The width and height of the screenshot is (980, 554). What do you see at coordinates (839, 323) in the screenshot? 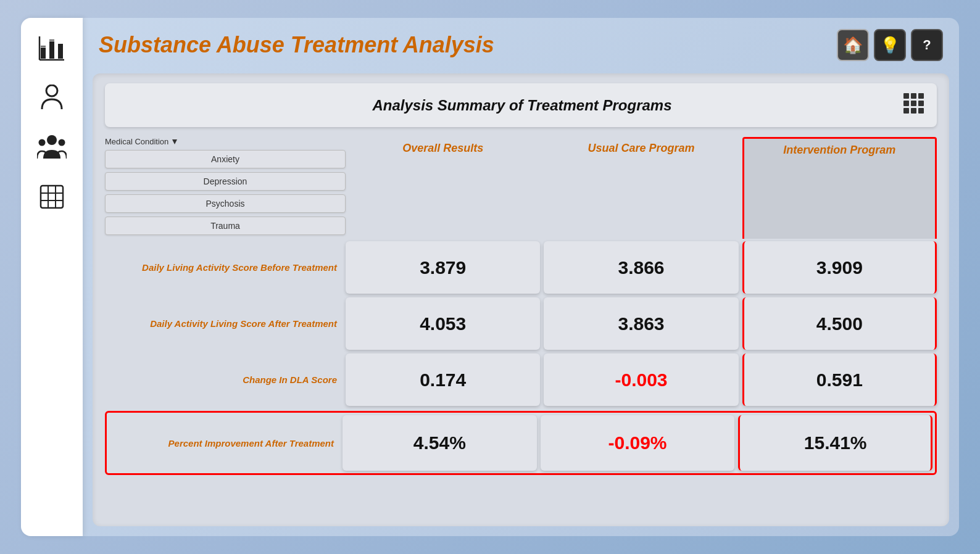
I see `cell-1-2: 4.500` at bounding box center [839, 323].